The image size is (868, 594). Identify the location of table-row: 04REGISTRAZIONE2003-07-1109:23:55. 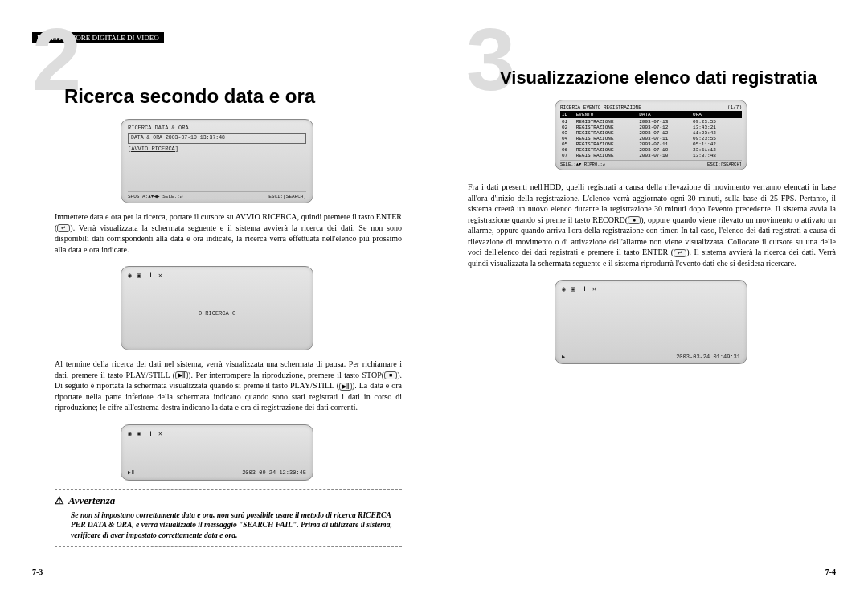
(651, 138).